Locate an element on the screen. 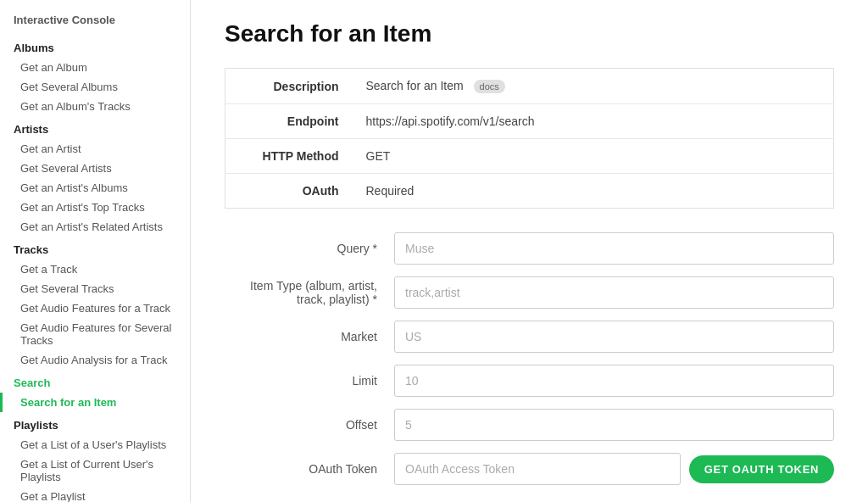 This screenshot has width=868, height=502. sidebar-item-get-artist: Get an Artist is located at coordinates (95, 149).